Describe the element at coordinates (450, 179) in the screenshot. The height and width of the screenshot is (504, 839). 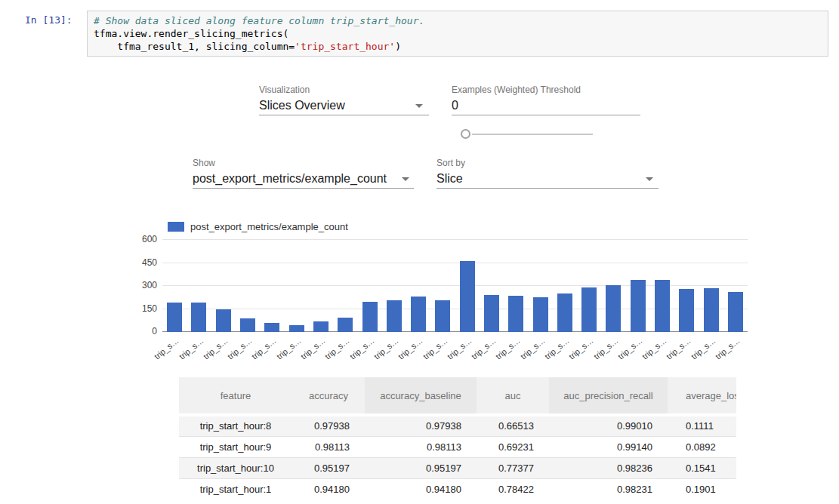
I see `sort-by-select: Slice` at that location.